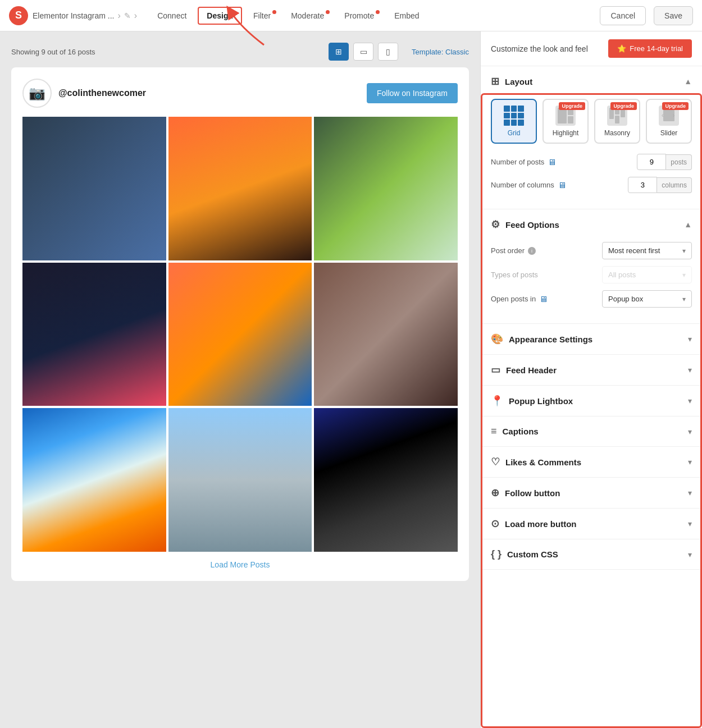 The image size is (702, 728). I want to click on breadcrumb-sep1: ›, so click(119, 16).